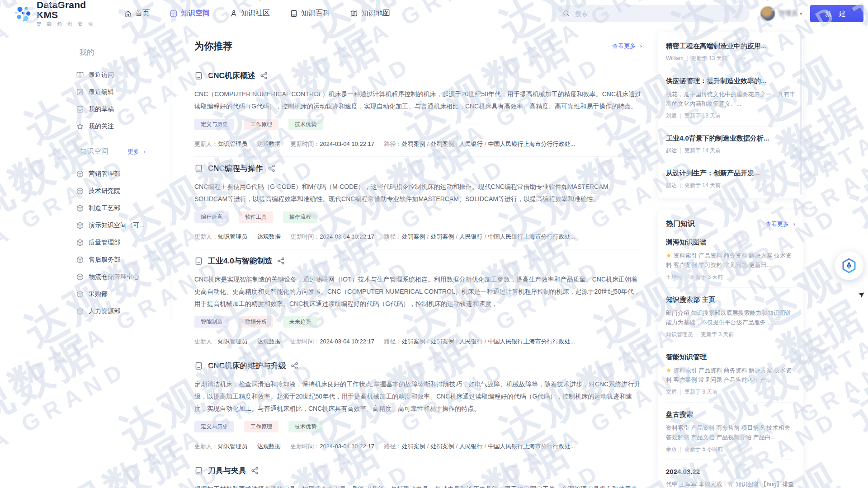 Image resolution: width=868 pixels, height=488 pixels. What do you see at coordinates (731, 98) in the screenshot?
I see `recommended-article-item: 供应链管理：提升制造业效率的... 桃花，是中国传统文化中的重要花卉之一，具有丰…` at bounding box center [731, 98].